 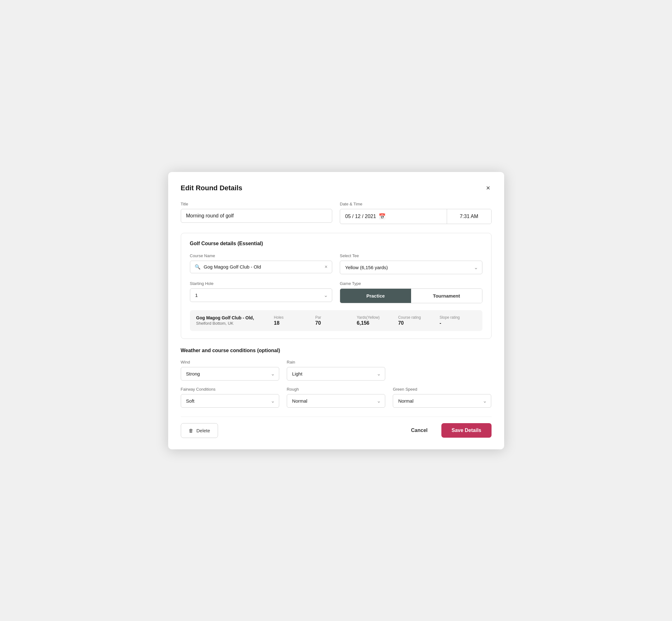 I want to click on golf-section-title: Golf Course details (Essential), so click(x=336, y=243).